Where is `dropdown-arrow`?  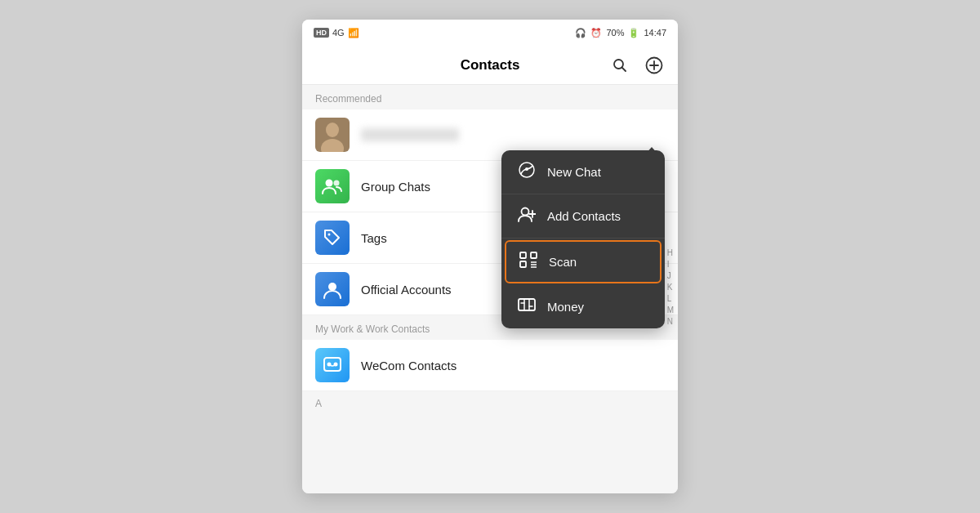
dropdown-arrow is located at coordinates (652, 150).